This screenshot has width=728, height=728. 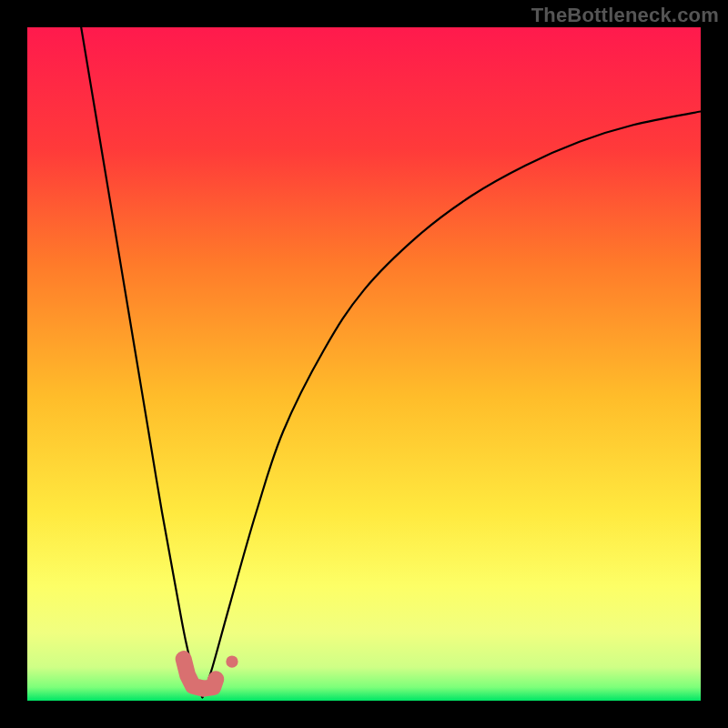 What do you see at coordinates (231, 661) in the screenshot?
I see `marker-small-dot` at bounding box center [231, 661].